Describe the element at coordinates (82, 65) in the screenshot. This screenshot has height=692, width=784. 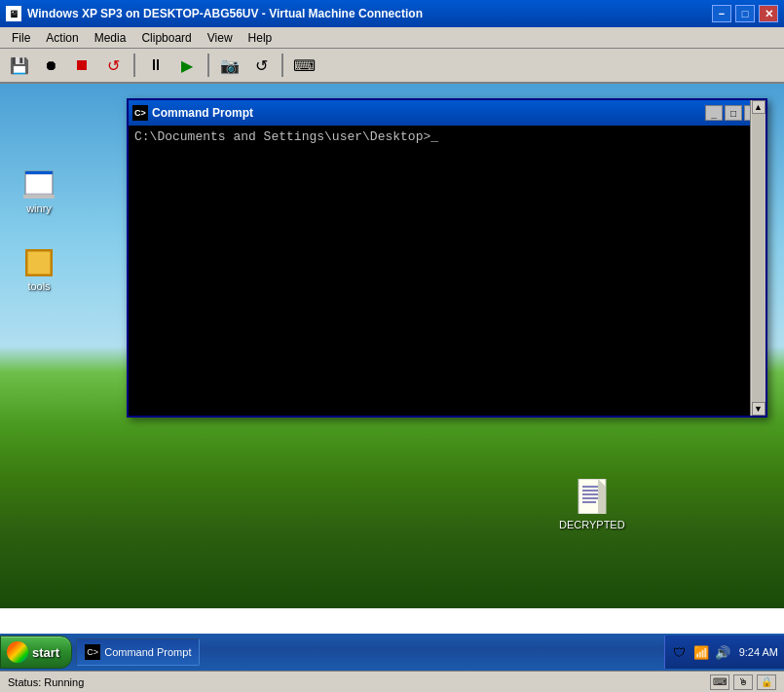
I see `stop-red-icon: ⏹` at that location.